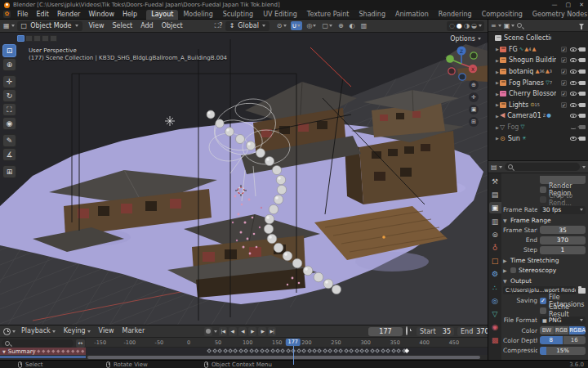  What do you see at coordinates (581, 5) in the screenshot?
I see `close-button: ✕` at bounding box center [581, 5].